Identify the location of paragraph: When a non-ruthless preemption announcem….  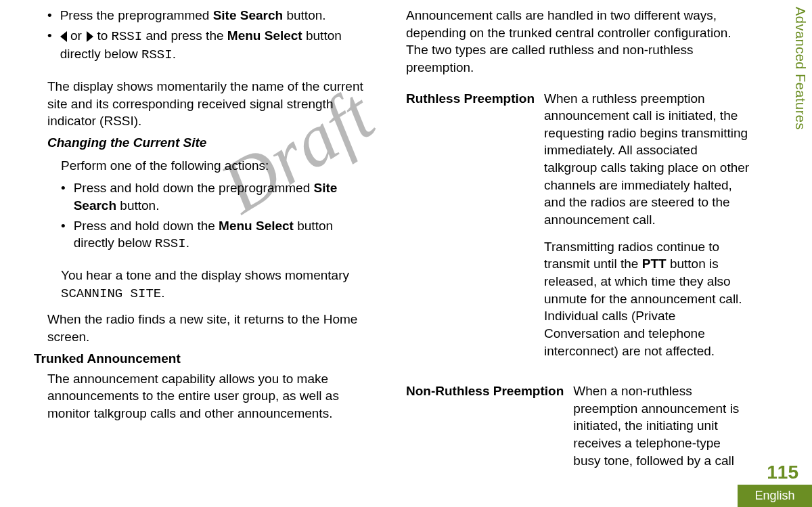
(662, 426).